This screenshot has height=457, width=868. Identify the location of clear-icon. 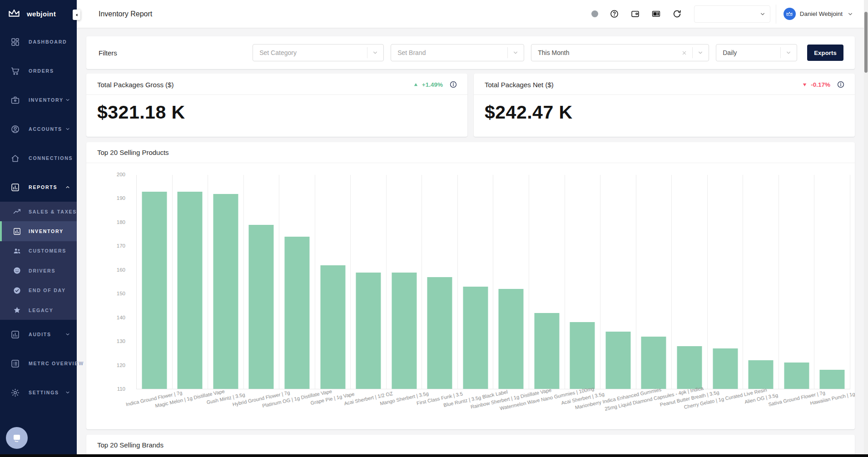
(684, 53).